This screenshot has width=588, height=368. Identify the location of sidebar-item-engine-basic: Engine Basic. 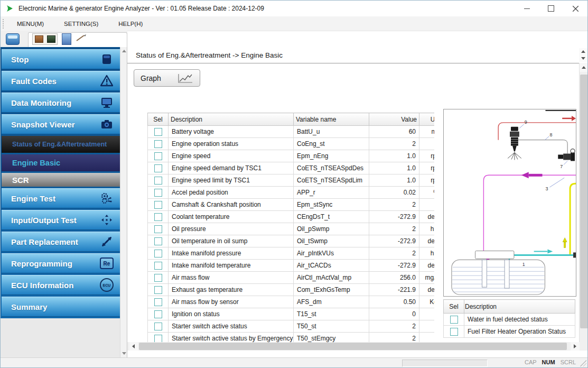
(61, 163).